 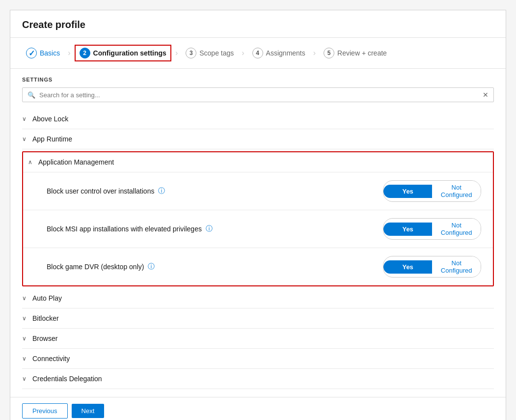 I want to click on setting-block-user-control: Block user control over installations ⓘ …, so click(x=258, y=192).